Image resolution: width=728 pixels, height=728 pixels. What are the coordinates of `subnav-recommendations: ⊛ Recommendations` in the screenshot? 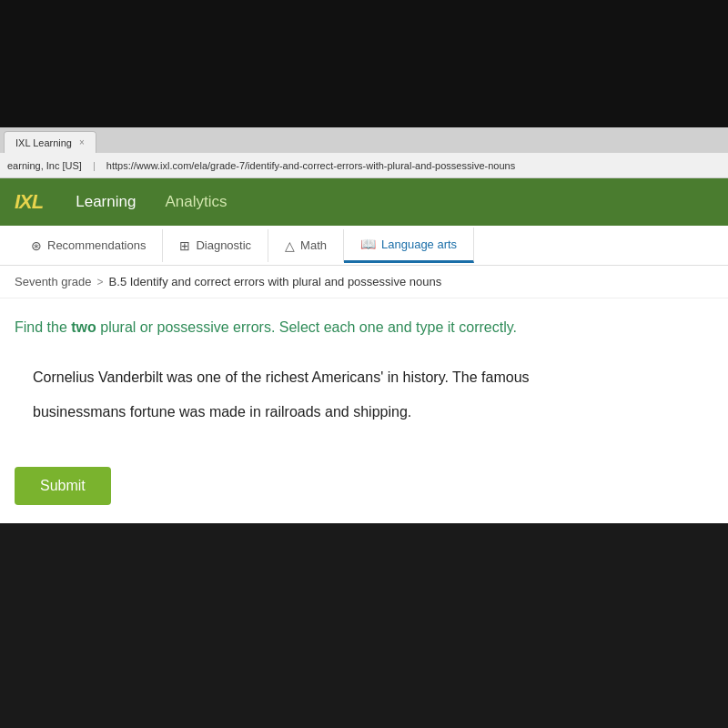 It's located at (89, 246).